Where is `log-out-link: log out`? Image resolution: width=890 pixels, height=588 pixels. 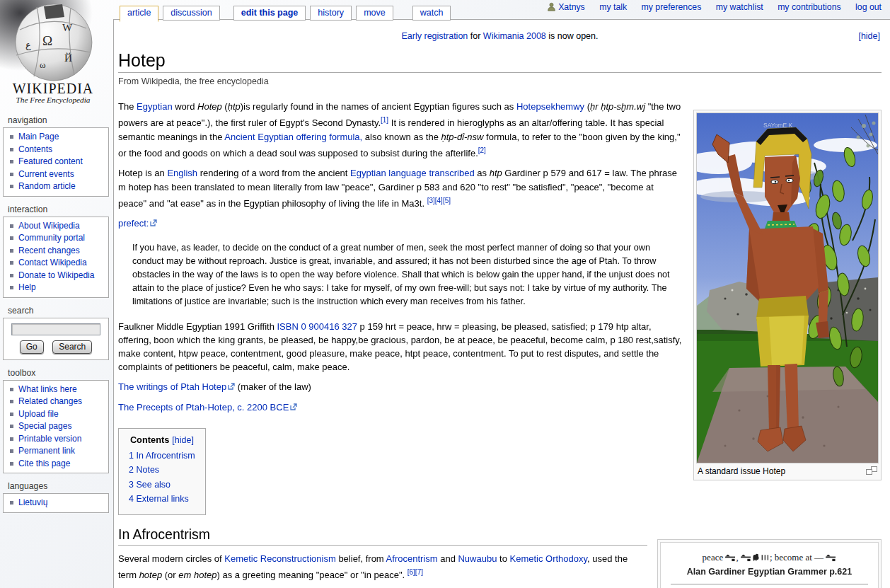 log-out-link: log out is located at coordinates (869, 7).